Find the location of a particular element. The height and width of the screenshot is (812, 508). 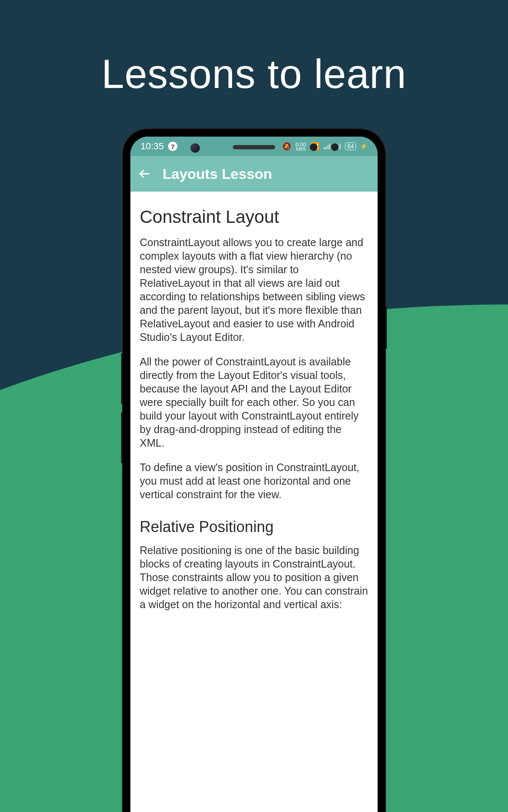

lesson-subheading: Relative Positioning is located at coordinates (254, 527).